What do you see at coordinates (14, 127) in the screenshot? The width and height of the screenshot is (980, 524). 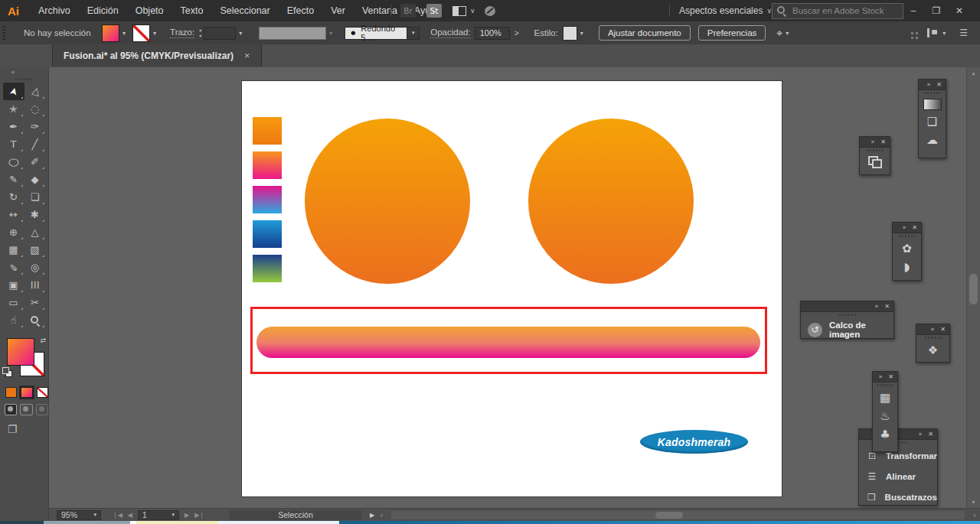 I see `pen-tool: ✒` at bounding box center [14, 127].